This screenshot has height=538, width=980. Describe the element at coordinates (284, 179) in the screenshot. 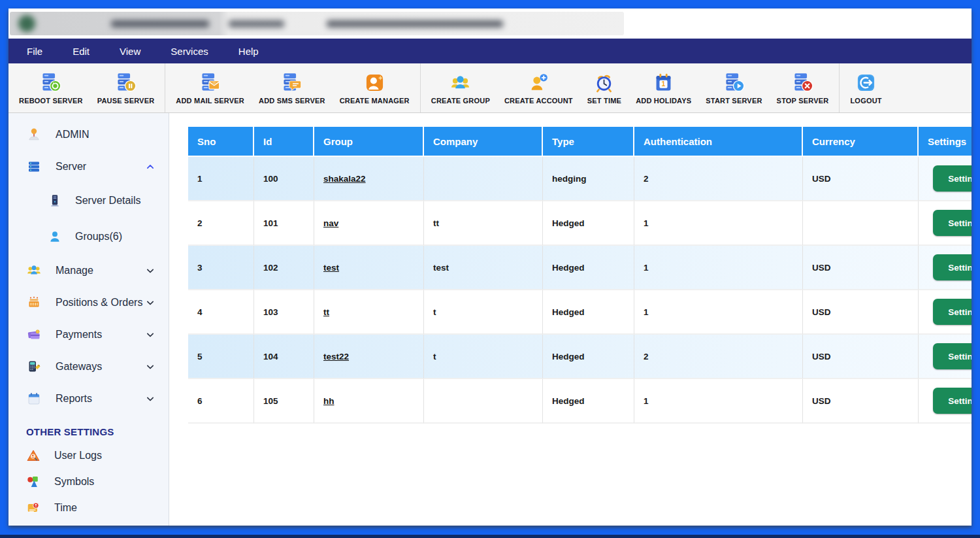

I see `cell-id: 100` at that location.